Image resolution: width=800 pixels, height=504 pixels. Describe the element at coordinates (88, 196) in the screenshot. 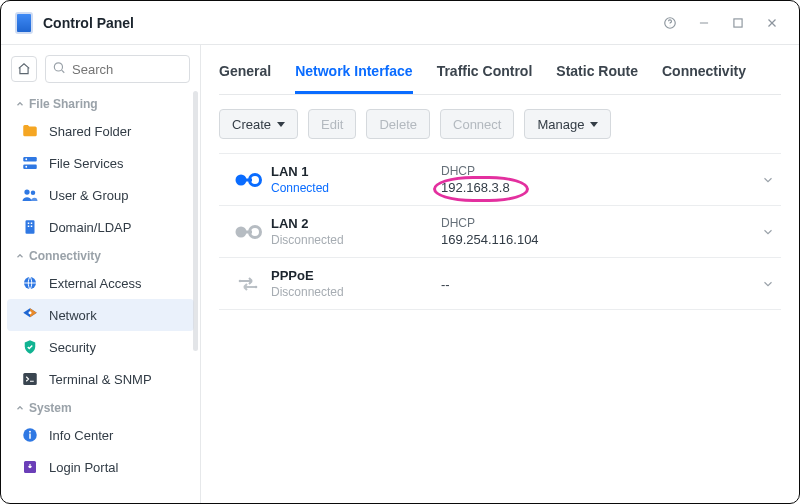

I see `sidebar-item-label: User & Group` at that location.